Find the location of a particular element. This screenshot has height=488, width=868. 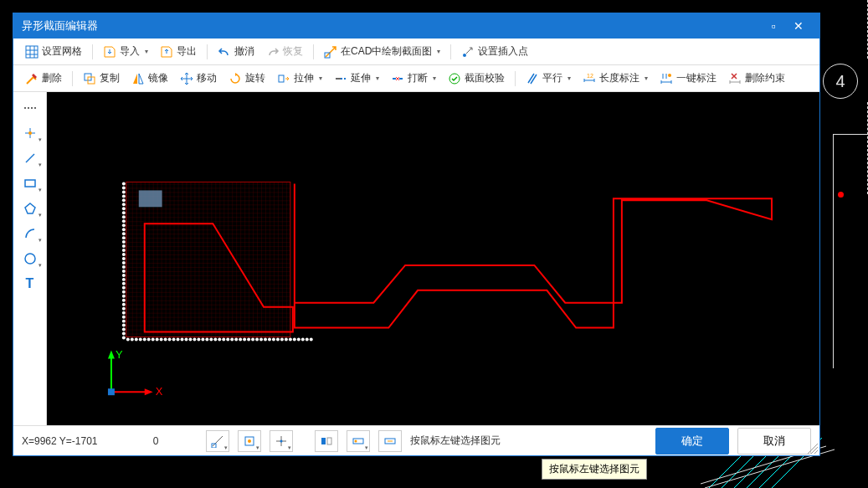

toggle-b-button: ▾ is located at coordinates (358, 441).